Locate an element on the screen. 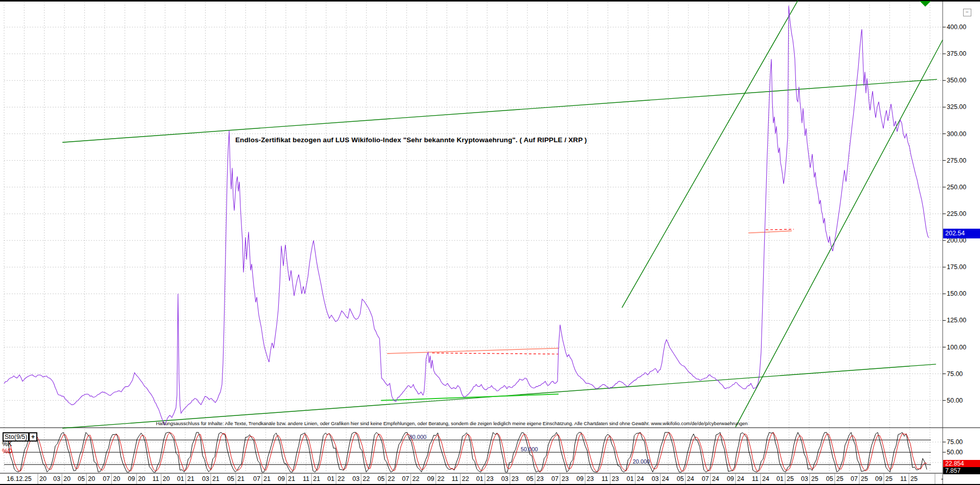 This screenshot has height=485, width=980. stochastic-d-label: %D is located at coordinates (7, 451).